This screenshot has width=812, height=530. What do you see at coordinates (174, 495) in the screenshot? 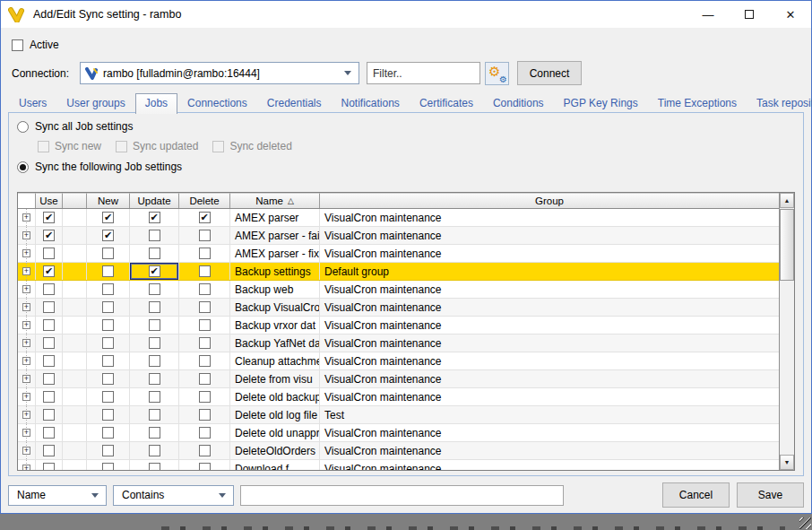
I see `filter-operator-select: Contains` at bounding box center [174, 495].